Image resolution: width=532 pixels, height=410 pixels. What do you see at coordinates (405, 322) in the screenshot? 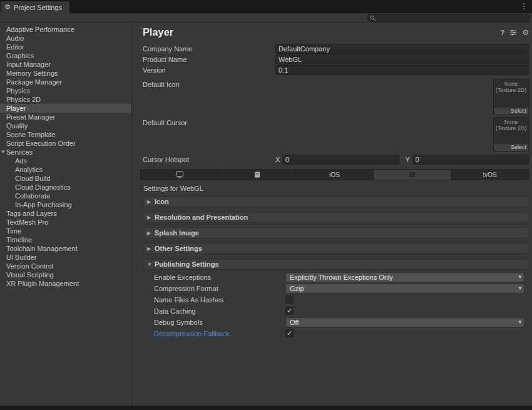
I see `debug-symbols-dropdown: Off ▾` at bounding box center [405, 322].